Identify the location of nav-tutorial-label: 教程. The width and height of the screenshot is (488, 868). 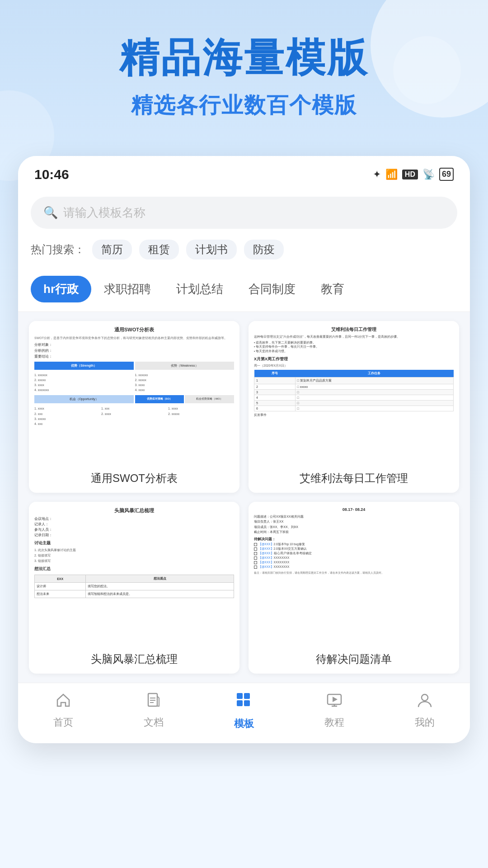
(334, 722).